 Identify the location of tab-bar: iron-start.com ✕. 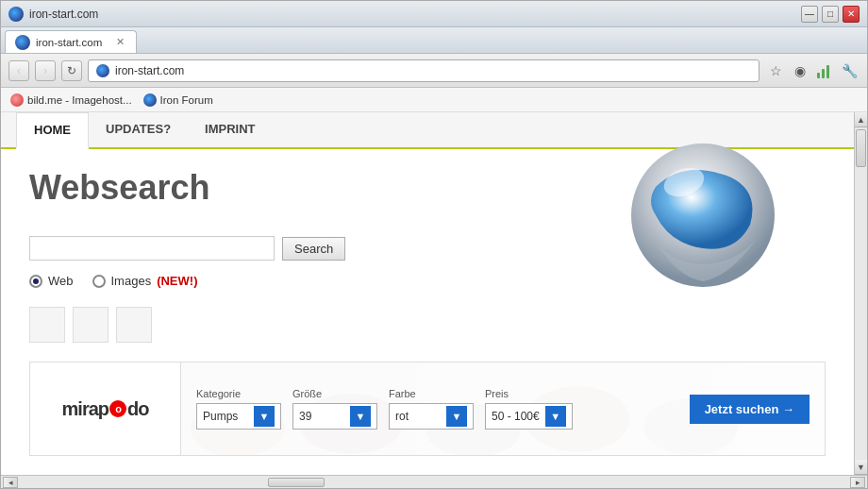
(434, 41).